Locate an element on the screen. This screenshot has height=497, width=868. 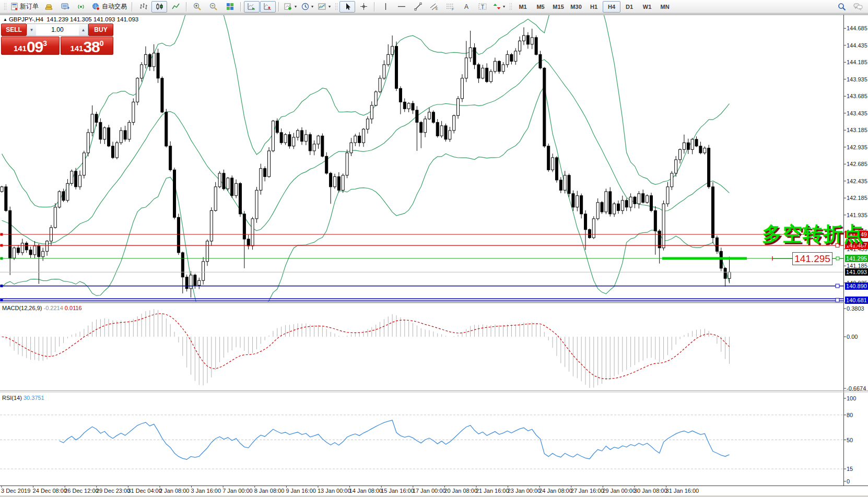
crosshair-button is located at coordinates (363, 7).